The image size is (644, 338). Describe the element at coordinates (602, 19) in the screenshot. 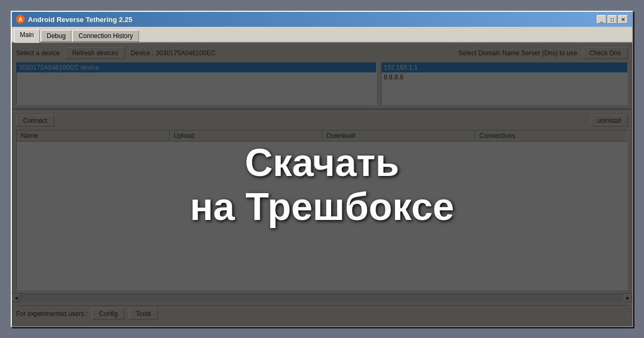

I see `minimize-button: _` at that location.